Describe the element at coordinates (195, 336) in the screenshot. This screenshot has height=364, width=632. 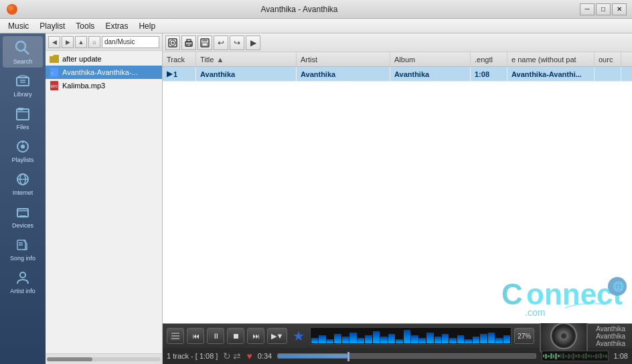
I see `prev-button: ⏮` at that location.